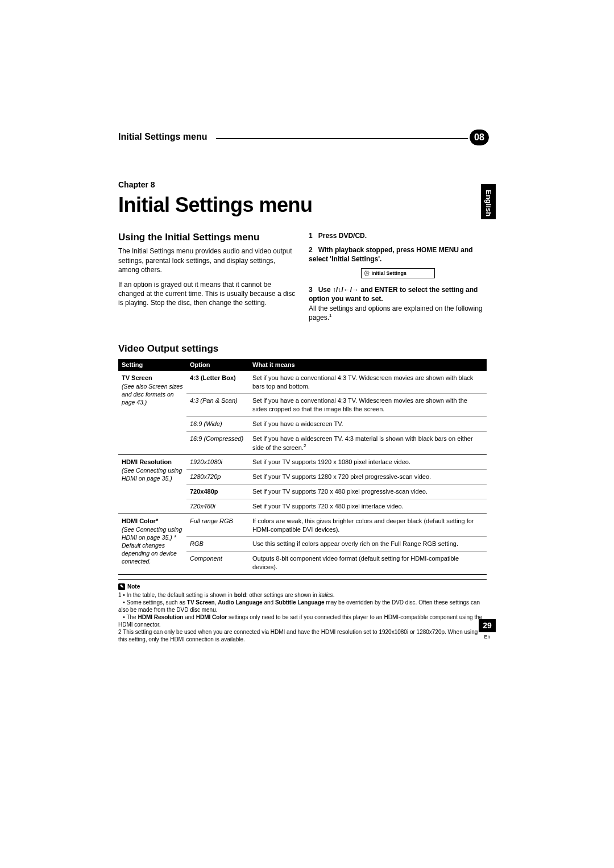 The width and height of the screenshot is (614, 868). Describe the element at coordinates (206, 558) in the screenshot. I see `option-text: Component` at that location.